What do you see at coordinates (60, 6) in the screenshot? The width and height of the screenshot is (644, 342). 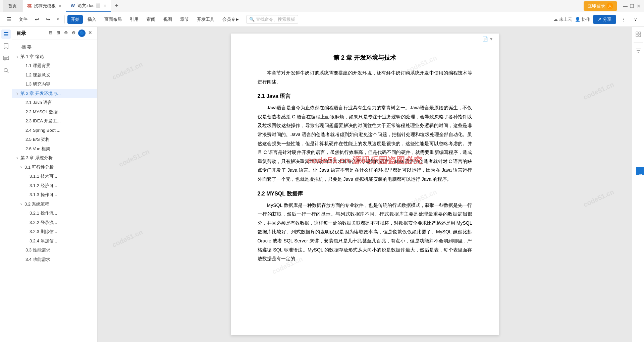 I see `tab1-close: ✕` at bounding box center [60, 6].